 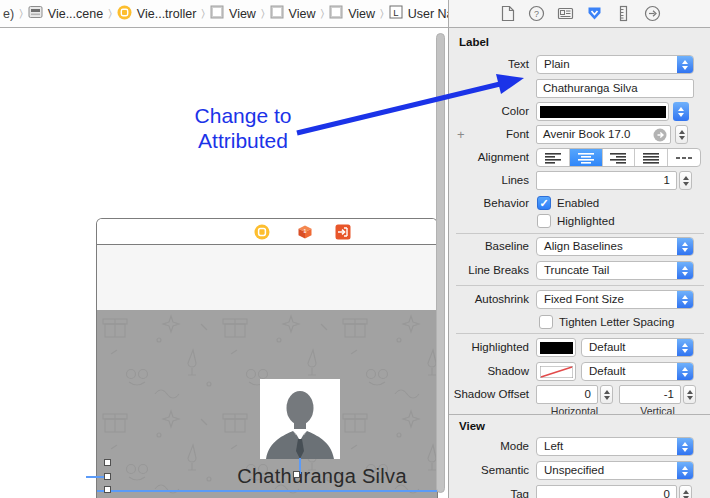 I want to click on shadow-value: Default, so click(x=630, y=372).